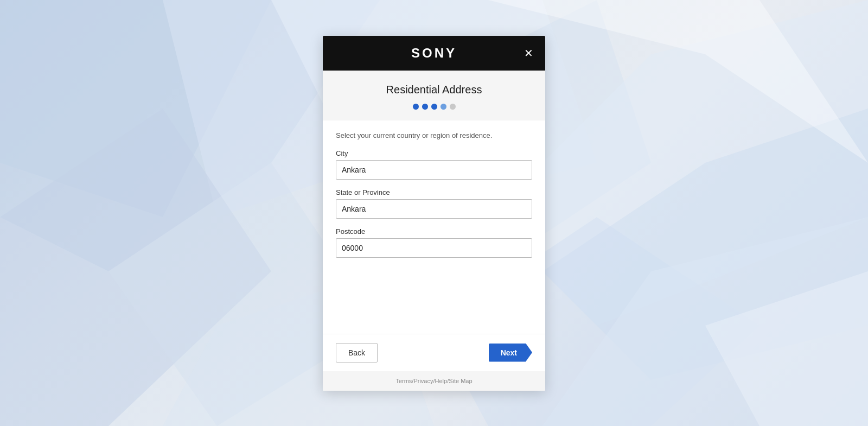 Image resolution: width=868 pixels, height=426 pixels. I want to click on next-button: Next, so click(510, 353).